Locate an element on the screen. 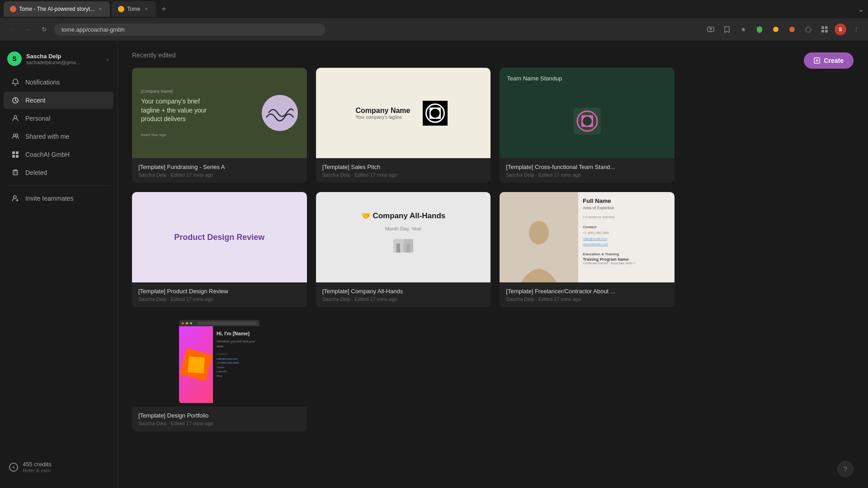 The height and width of the screenshot is (488, 868). tab-2: Tome ✕ is located at coordinates (134, 9).